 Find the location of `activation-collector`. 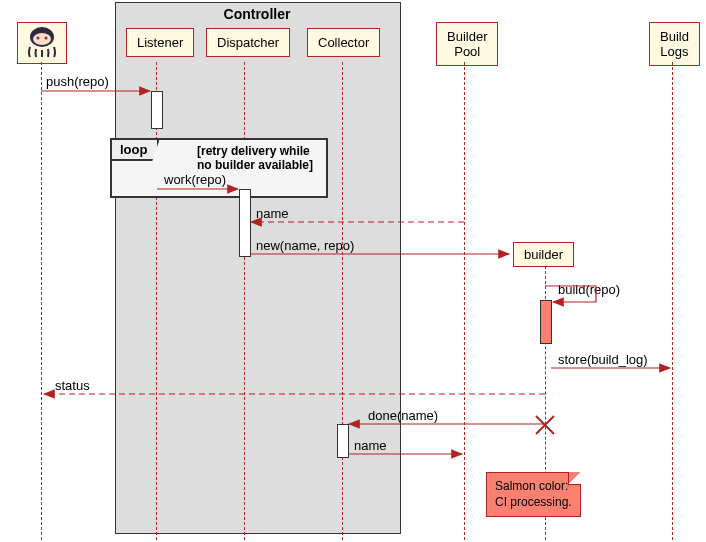

activation-collector is located at coordinates (343, 441).